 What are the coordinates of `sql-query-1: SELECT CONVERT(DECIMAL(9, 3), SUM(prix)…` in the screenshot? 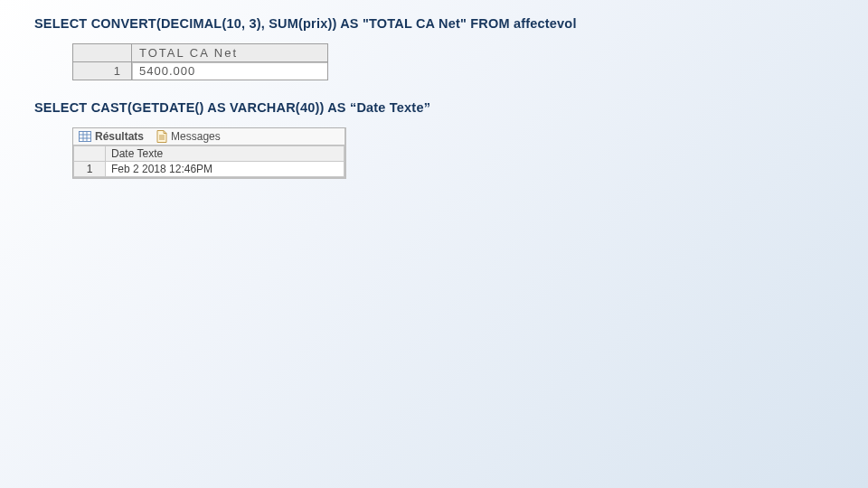 It's located at (434, 23).